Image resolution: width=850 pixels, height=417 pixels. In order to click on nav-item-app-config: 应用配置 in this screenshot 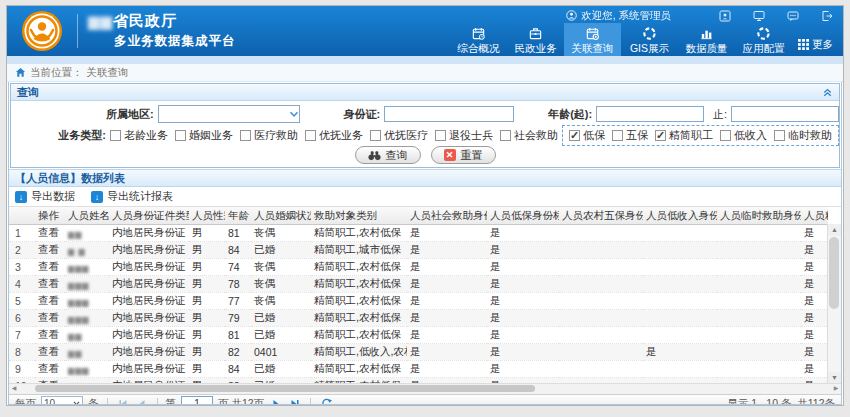, I will do `click(764, 40)`.